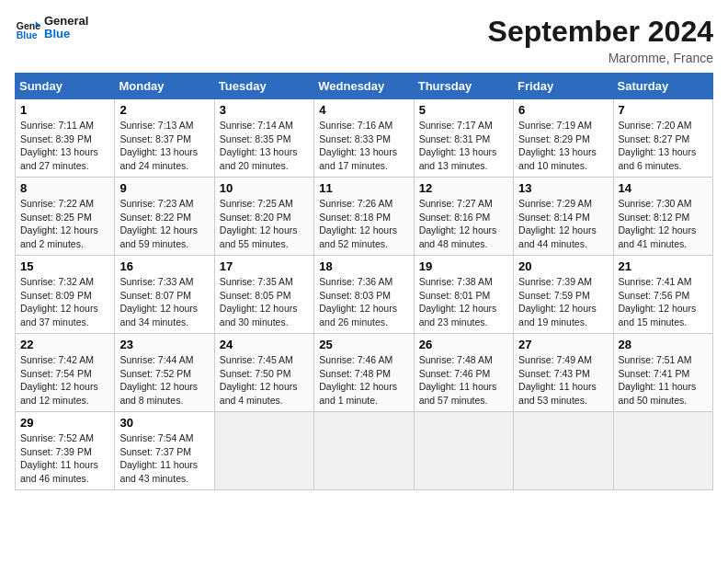 This screenshot has height=563, width=728. What do you see at coordinates (664, 344) in the screenshot?
I see `day-number: 28` at bounding box center [664, 344].